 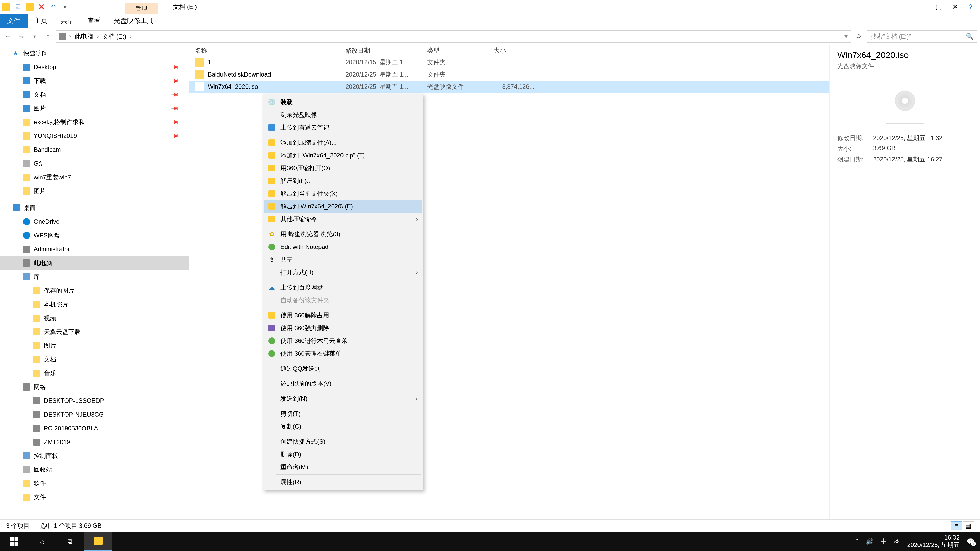 What do you see at coordinates (94, 164) in the screenshot?
I see `tree-item: G:\` at bounding box center [94, 164].